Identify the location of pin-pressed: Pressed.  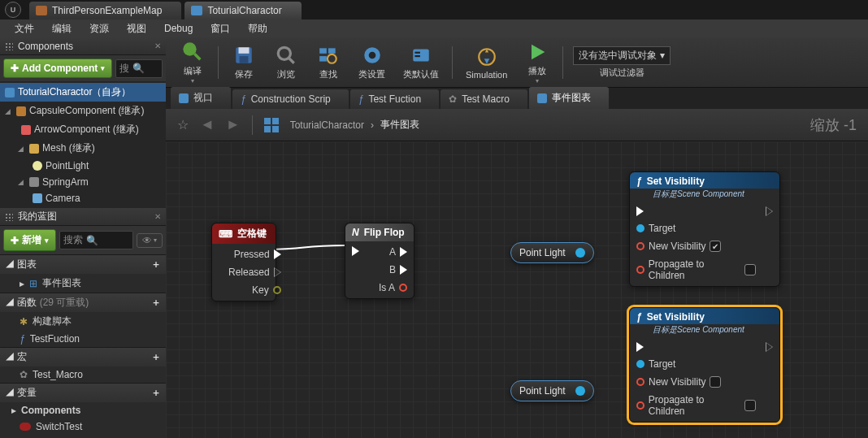
(258, 254).